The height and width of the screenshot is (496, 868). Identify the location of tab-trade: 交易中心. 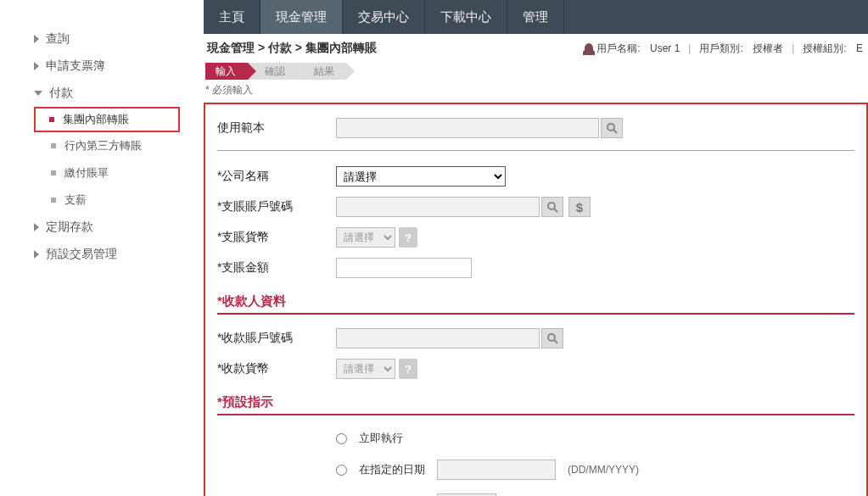
(384, 17).